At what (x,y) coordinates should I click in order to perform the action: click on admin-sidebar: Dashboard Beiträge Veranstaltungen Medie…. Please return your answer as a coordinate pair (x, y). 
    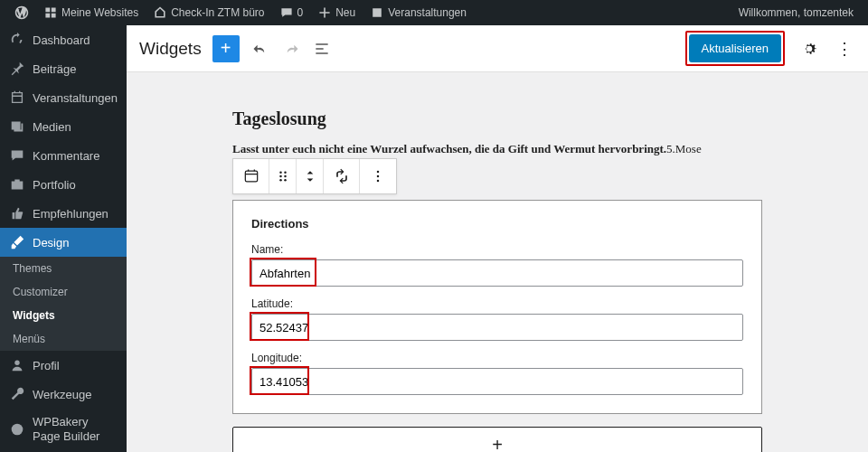
    Looking at the image, I should click on (63, 239).